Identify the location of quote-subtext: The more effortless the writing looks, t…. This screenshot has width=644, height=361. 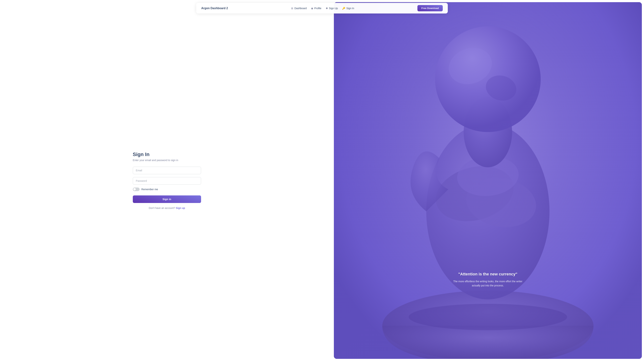
(488, 283).